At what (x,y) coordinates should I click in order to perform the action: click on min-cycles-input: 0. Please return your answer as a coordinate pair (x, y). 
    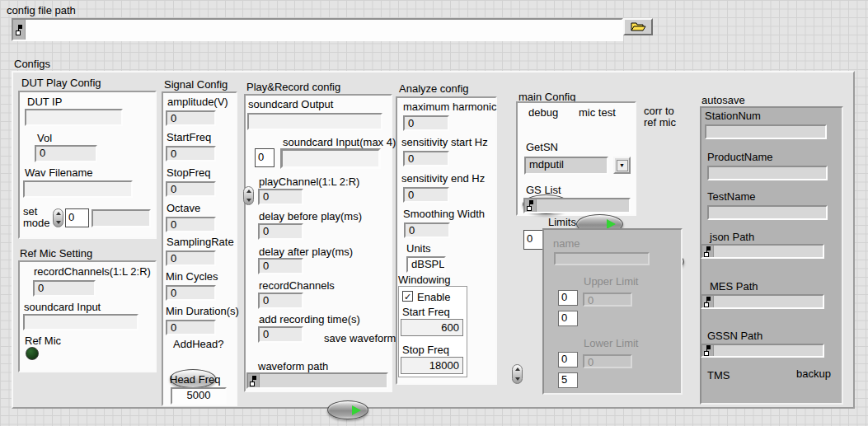
    Looking at the image, I should click on (191, 293).